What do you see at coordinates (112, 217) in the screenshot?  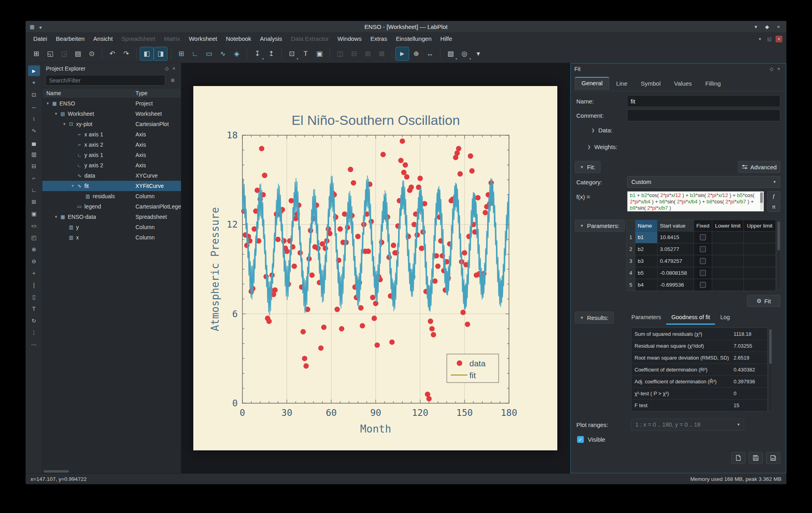 I see `tree-row-enso-data: ▼▦ENSO-dataSpreadsheet` at bounding box center [112, 217].